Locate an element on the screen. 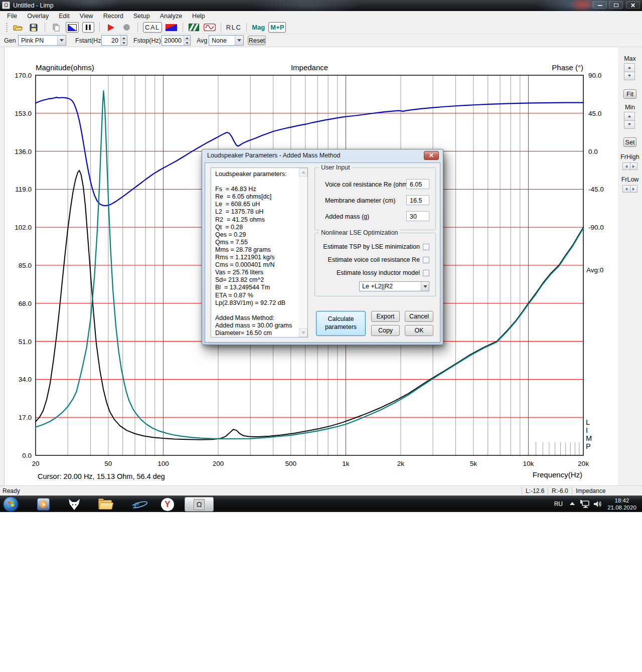 This screenshot has width=642, height=672. taskbar: e Y Ω RU 18:42 21.08.2020 is located at coordinates (321, 503).